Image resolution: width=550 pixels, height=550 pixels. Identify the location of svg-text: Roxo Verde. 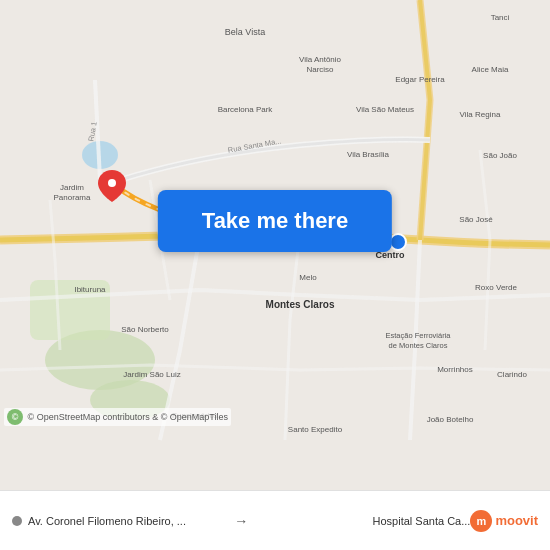
(496, 288).